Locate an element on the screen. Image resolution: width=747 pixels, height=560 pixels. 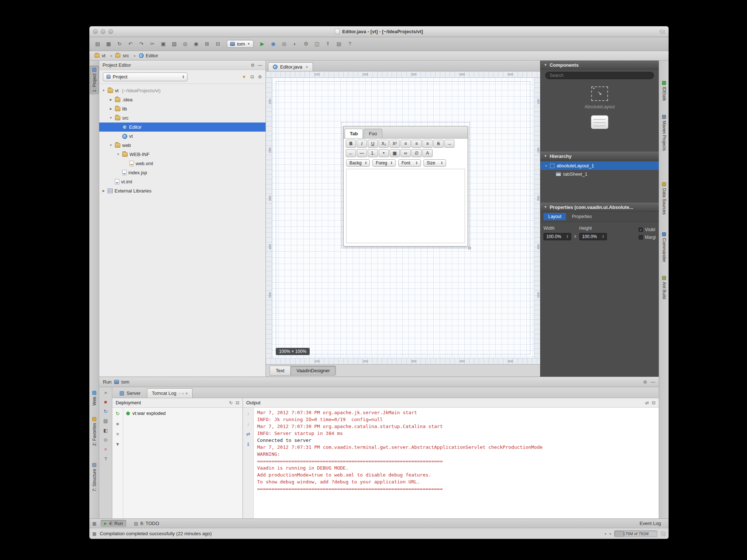
deploy-filter-icon: ▼ is located at coordinates (118, 444).